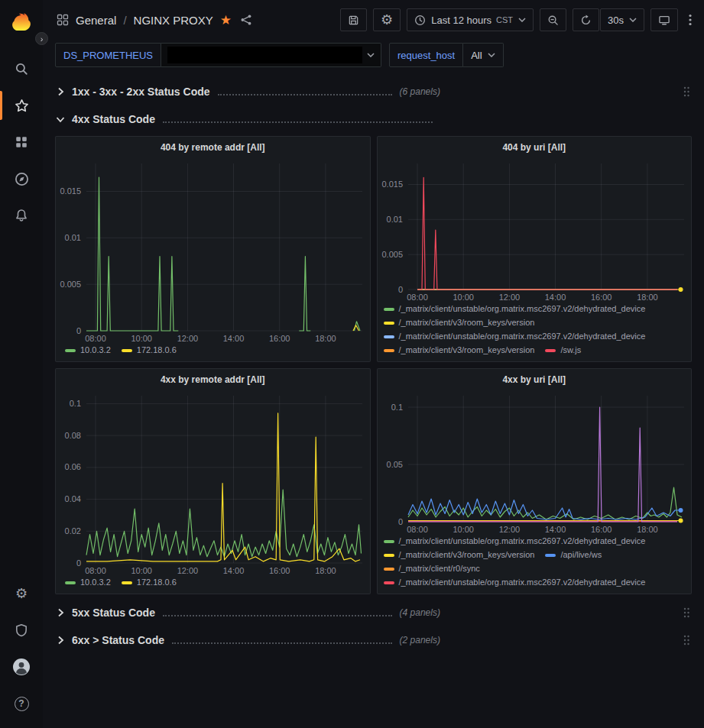 The height and width of the screenshot is (728, 704). Describe the element at coordinates (373, 640) in the screenshot. I see `row-6xx: 6xx > Status Code (2 panels)` at that location.